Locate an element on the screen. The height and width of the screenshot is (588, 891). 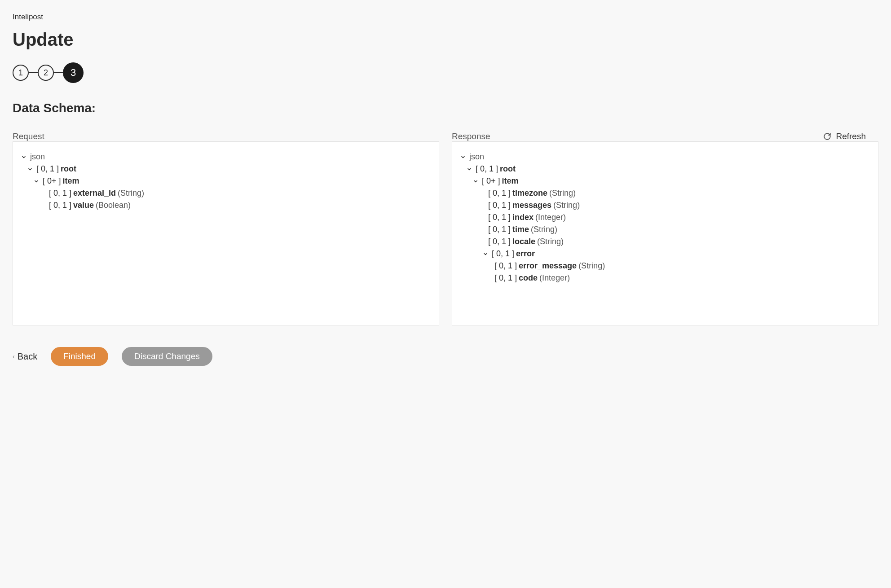
tree-node-name: value is located at coordinates (84, 206).